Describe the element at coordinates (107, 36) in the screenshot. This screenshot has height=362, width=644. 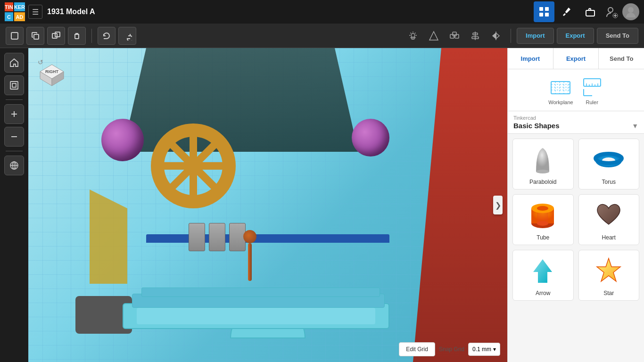
I see `undo-button` at that location.